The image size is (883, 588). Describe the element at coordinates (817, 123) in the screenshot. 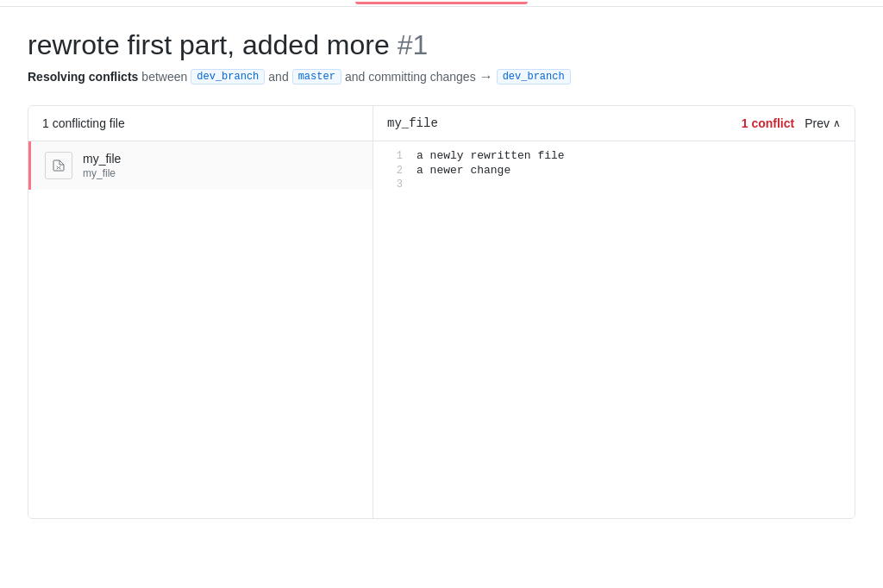

I see `prev-label: Prev` at that location.